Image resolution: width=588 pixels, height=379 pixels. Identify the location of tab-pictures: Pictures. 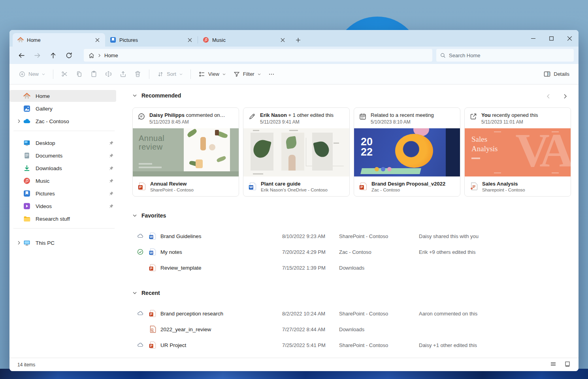
(151, 40).